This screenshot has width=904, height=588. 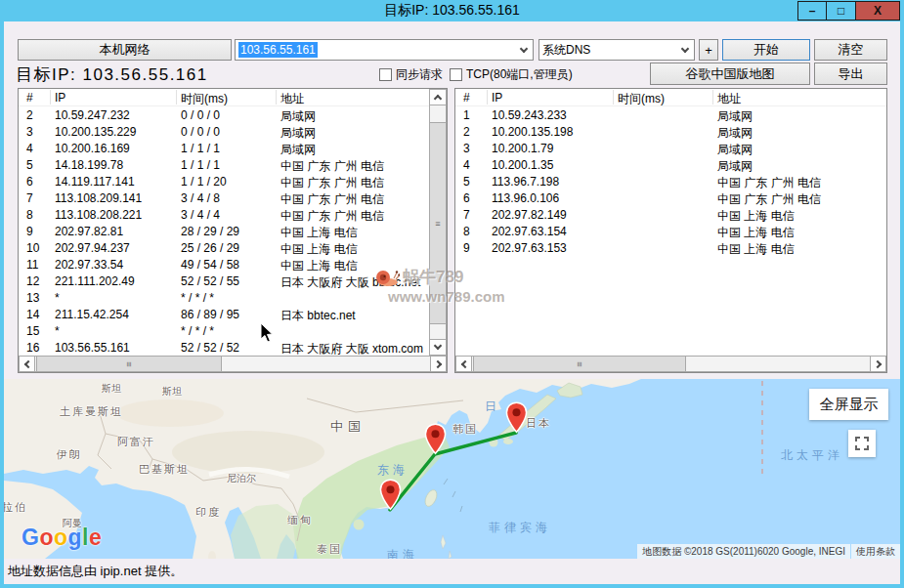 What do you see at coordinates (663, 248) in the screenshot?
I see `table-row: 9202.97.63.153中国 上海 电信` at bounding box center [663, 248].